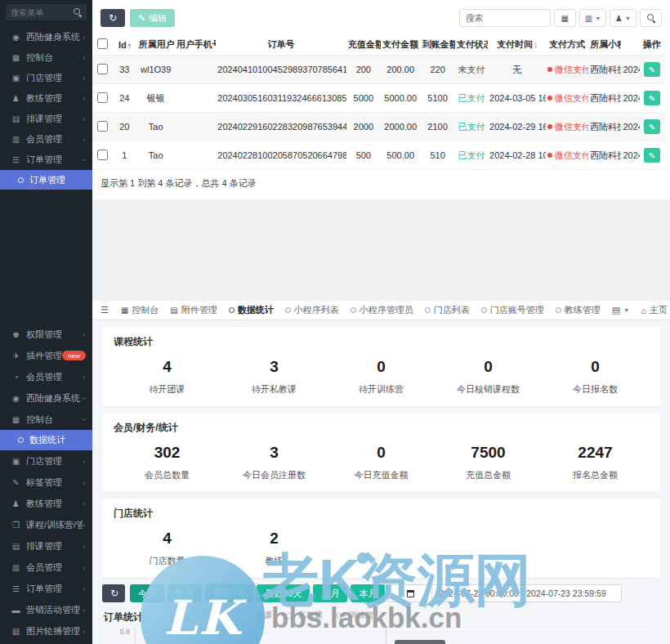 The width and height of the screenshot is (670, 644). Describe the element at coordinates (630, 45) in the screenshot. I see `col-header-created` at that location.